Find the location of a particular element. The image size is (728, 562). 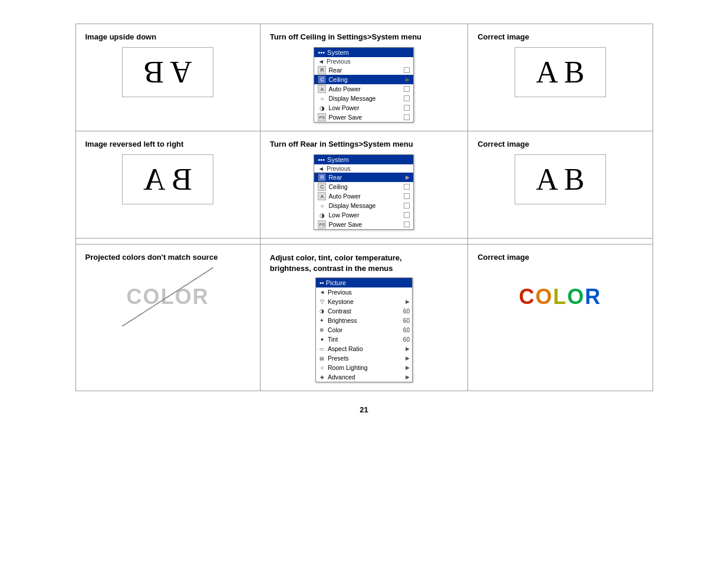

pic-advanced-arrow: ▶ is located at coordinates (408, 377).